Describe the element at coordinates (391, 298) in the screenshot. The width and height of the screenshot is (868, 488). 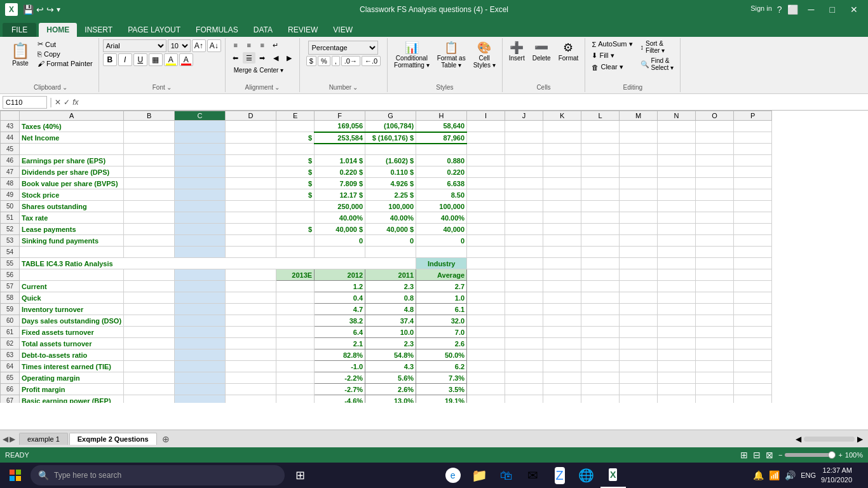
I see `cell-g58: 0.8` at that location.